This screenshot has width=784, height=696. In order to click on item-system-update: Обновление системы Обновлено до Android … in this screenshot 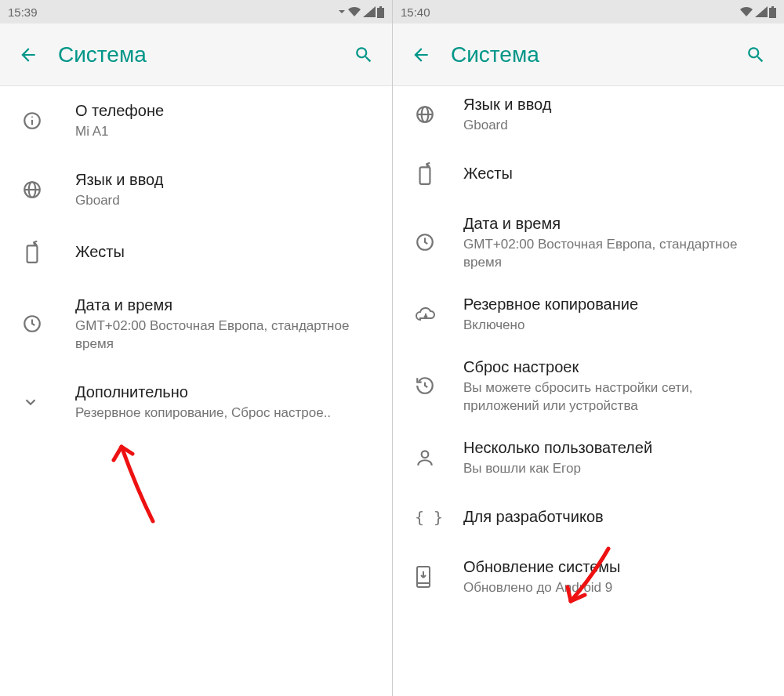, I will do `click(588, 577)`.